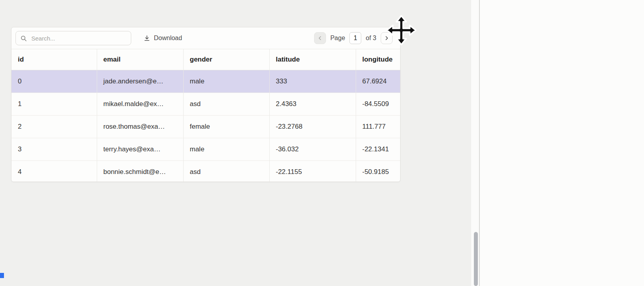 The width and height of the screenshot is (644, 286). Describe the element at coordinates (54, 104) in the screenshot. I see `cell-id: 1` at that location.